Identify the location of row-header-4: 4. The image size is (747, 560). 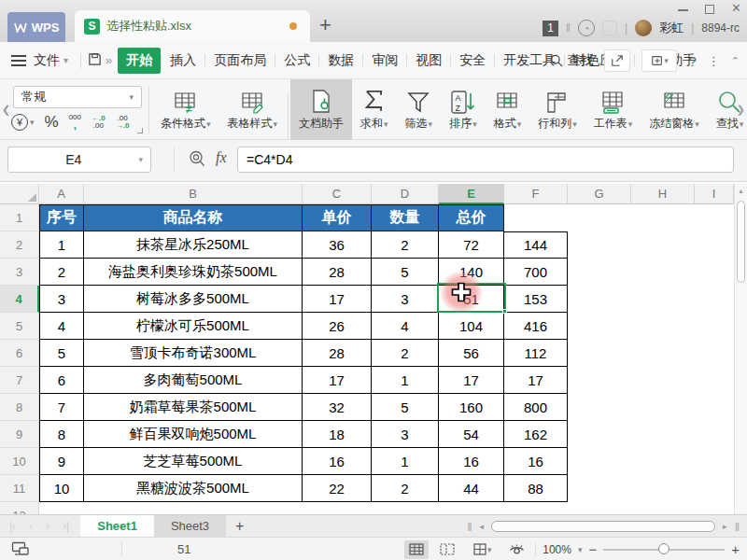
(20, 299).